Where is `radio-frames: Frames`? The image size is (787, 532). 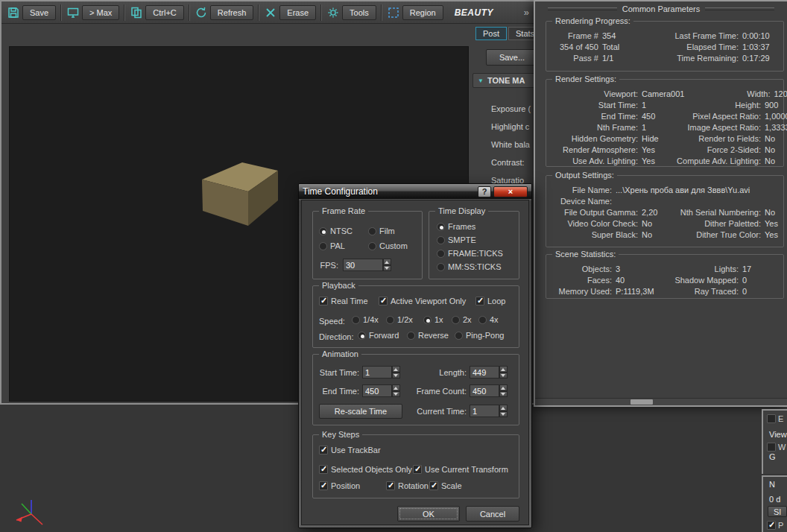 radio-frames: Frames is located at coordinates (456, 227).